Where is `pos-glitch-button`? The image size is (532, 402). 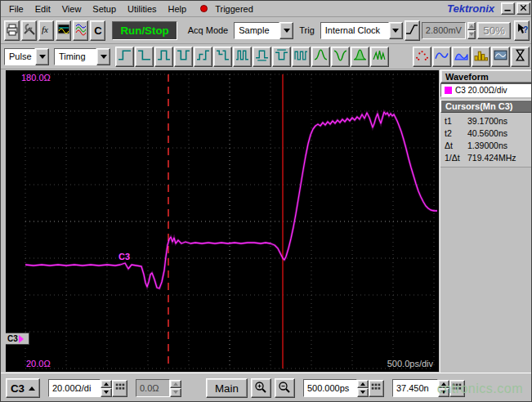
pos-glitch-button is located at coordinates (320, 57).